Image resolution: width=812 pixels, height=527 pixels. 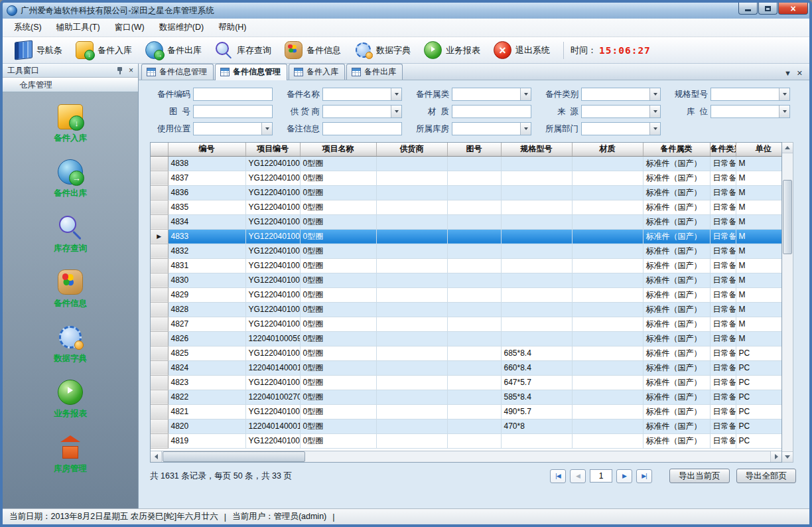 I want to click on menu-item: 帮助(H), so click(x=232, y=28).